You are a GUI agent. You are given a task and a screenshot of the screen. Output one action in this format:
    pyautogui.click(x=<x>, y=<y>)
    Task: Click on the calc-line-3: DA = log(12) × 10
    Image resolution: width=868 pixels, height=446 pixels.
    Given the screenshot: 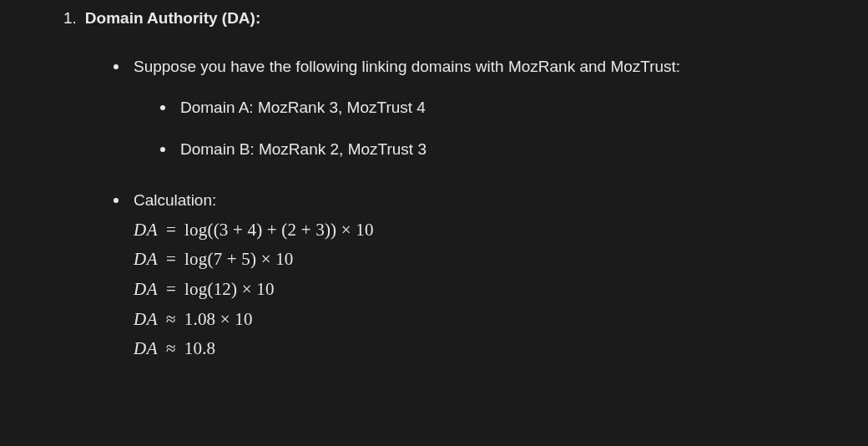 What is the action you would take?
    pyautogui.click(x=472, y=290)
    